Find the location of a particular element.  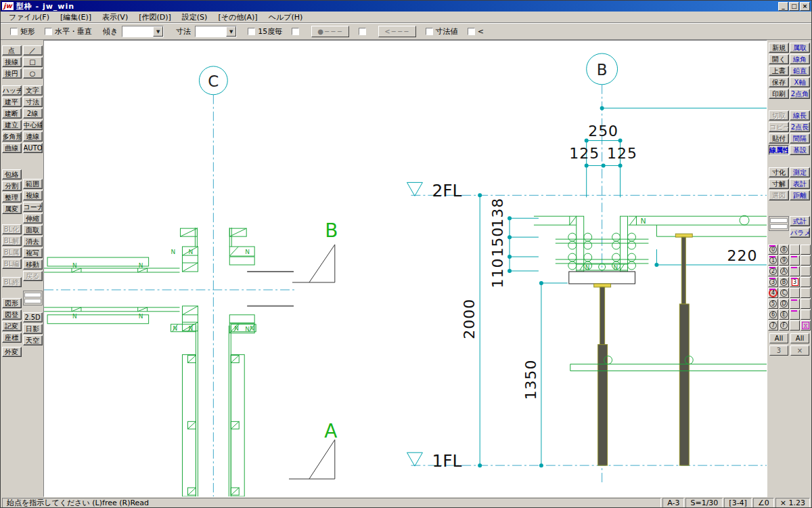

layer-off-button: × is located at coordinates (800, 351).